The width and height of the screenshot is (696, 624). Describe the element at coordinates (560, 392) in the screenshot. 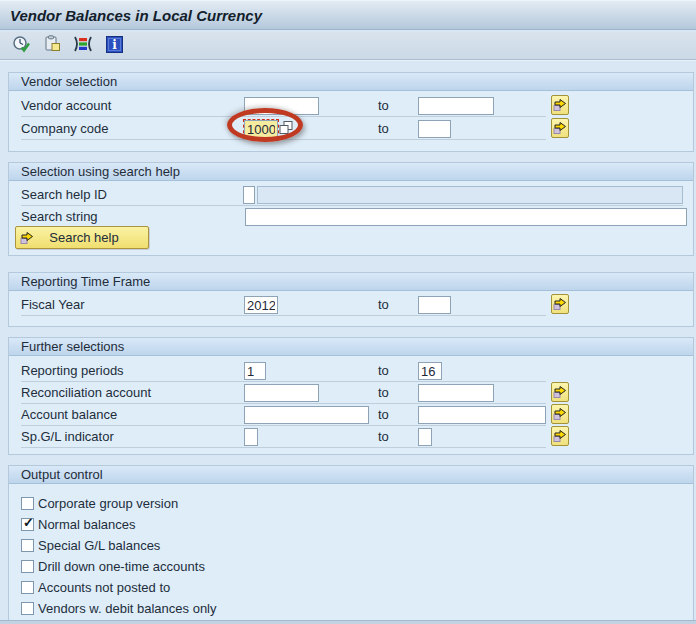

I see `reconciliation-account-multiselect-button` at that location.